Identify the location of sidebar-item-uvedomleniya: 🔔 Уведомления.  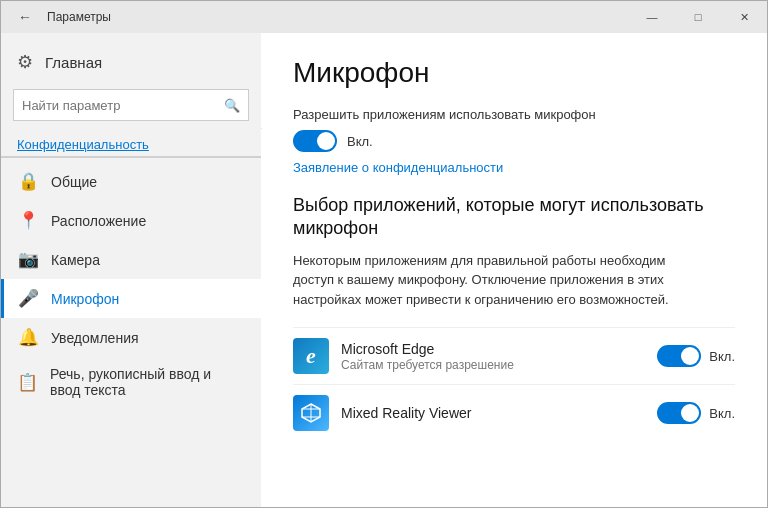
(131, 338).